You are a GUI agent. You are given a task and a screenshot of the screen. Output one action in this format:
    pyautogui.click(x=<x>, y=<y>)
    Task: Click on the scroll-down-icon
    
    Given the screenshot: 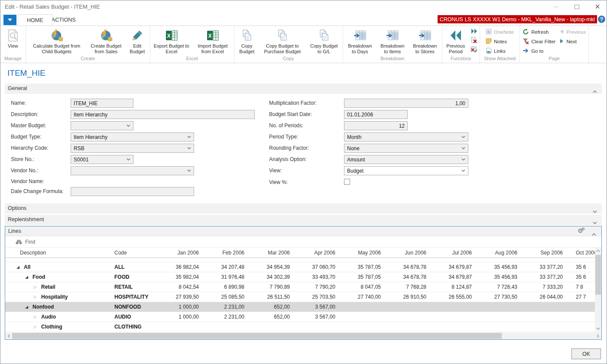 What is the action you would take?
    pyautogui.click(x=598, y=329)
    